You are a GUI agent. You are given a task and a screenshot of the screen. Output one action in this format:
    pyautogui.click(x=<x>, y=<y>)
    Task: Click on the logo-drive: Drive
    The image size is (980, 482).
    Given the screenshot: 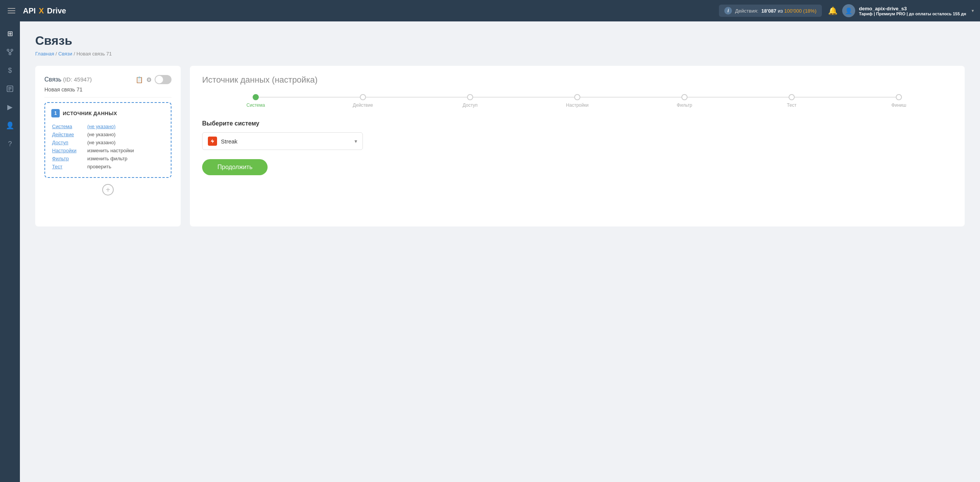 What is the action you would take?
    pyautogui.click(x=57, y=11)
    